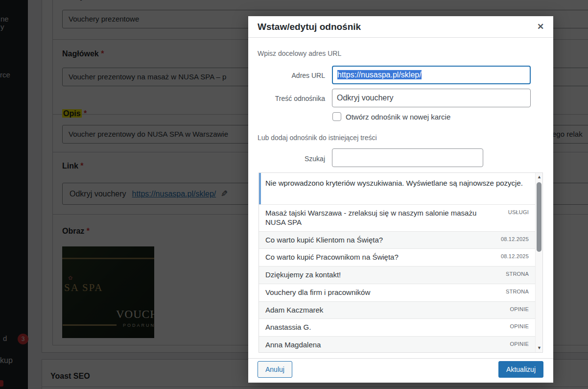  What do you see at coordinates (400, 327) in the screenshot?
I see `result-item: Anastassia G. OPINIE` at bounding box center [400, 327].